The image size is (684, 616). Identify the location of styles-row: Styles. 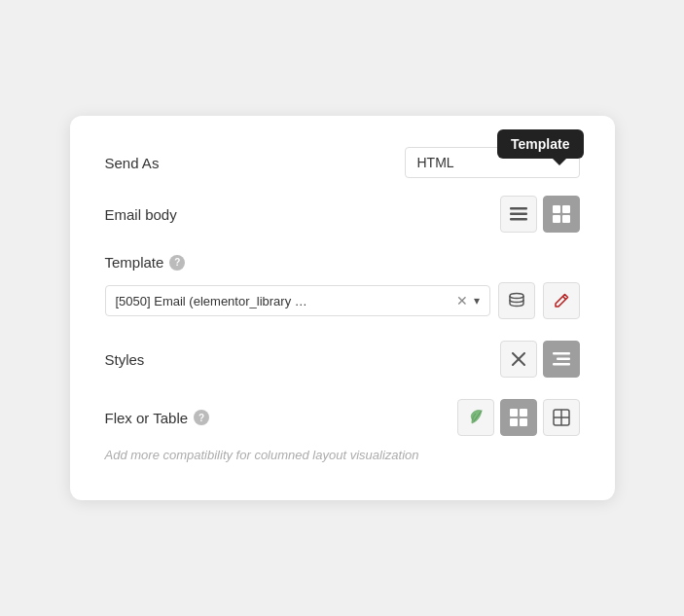
(342, 359).